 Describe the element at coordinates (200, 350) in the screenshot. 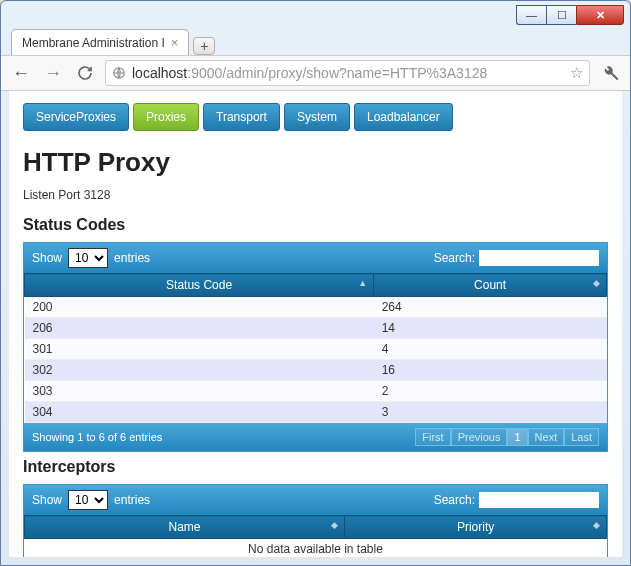

I see `cell-code: 301` at that location.